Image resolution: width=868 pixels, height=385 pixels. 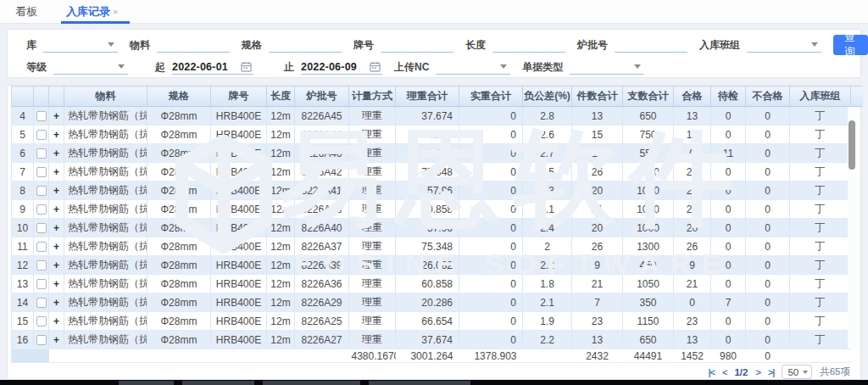 I want to click on batch-cell: 8226A27, so click(x=322, y=340).